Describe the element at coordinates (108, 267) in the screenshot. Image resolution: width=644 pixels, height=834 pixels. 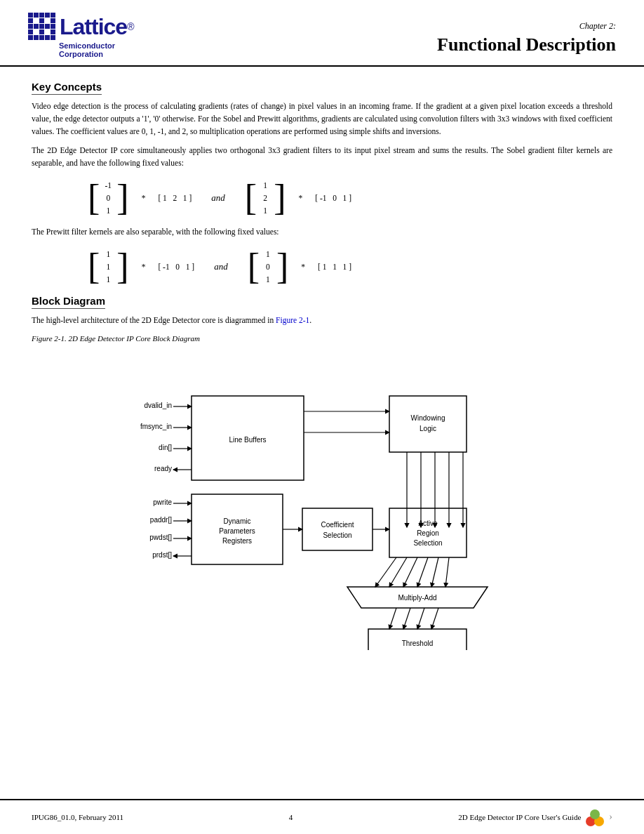
I see `prewitt-col1: 1 1 1` at that location.